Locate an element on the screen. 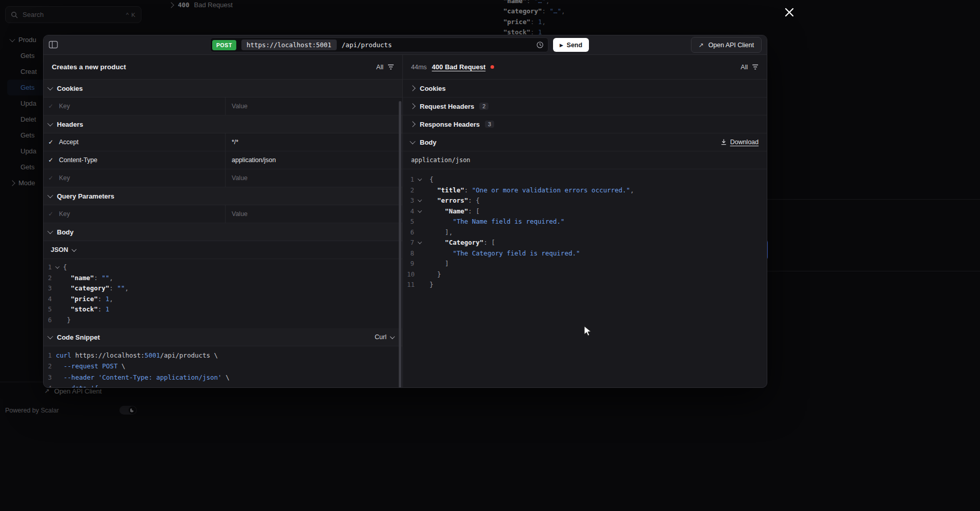  history-icon is located at coordinates (540, 45).